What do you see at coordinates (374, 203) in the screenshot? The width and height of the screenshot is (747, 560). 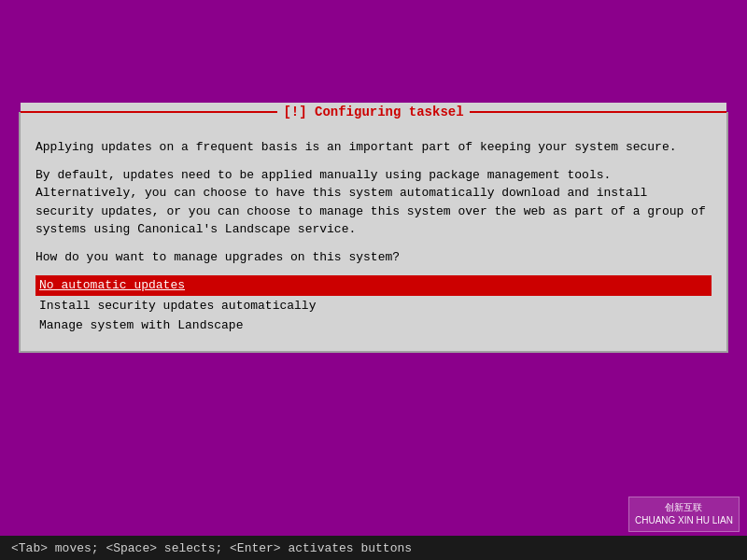 I see `paragraph-1: By default, updates need to be applied m…` at bounding box center [374, 203].